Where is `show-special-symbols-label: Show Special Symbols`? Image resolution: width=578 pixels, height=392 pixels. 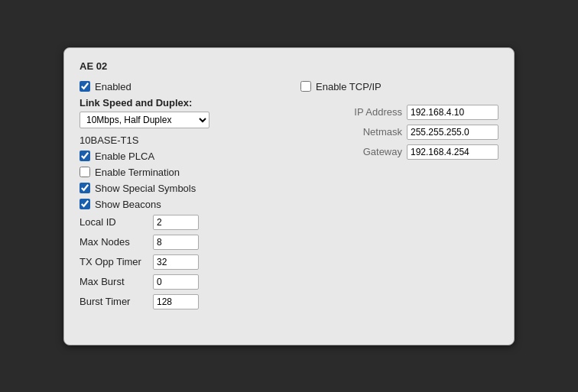 show-special-symbols-label: Show Special Symbols is located at coordinates (145, 188).